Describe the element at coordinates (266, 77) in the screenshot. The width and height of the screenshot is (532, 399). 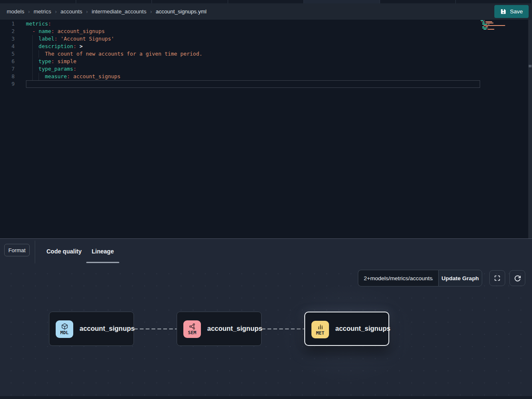
I see `editor-line: 8 measure: account_signups` at that location.